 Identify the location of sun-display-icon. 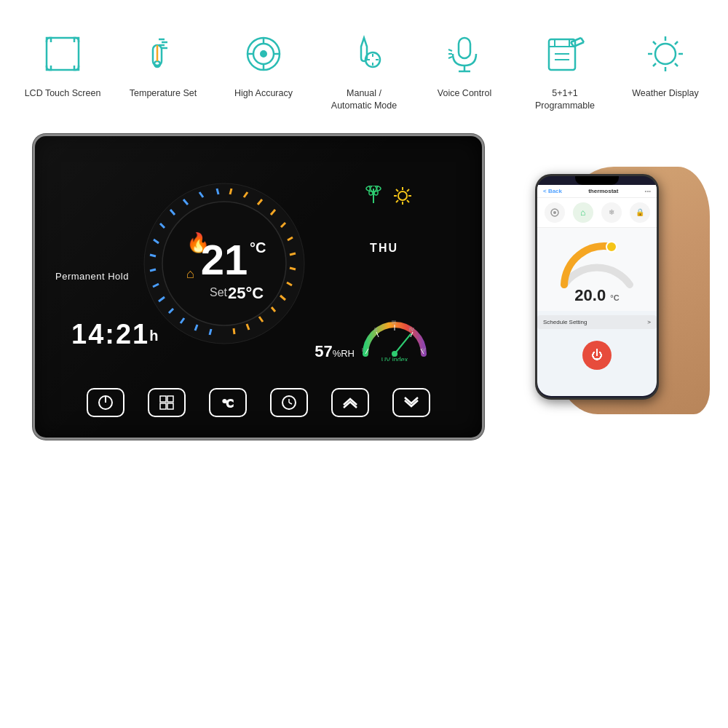
(403, 196).